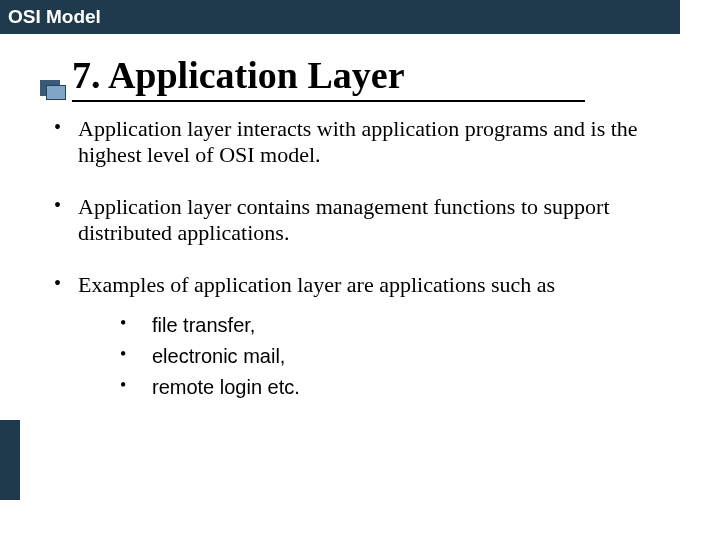  I want to click on sub-bullet-text: file transfer,, so click(204, 325).